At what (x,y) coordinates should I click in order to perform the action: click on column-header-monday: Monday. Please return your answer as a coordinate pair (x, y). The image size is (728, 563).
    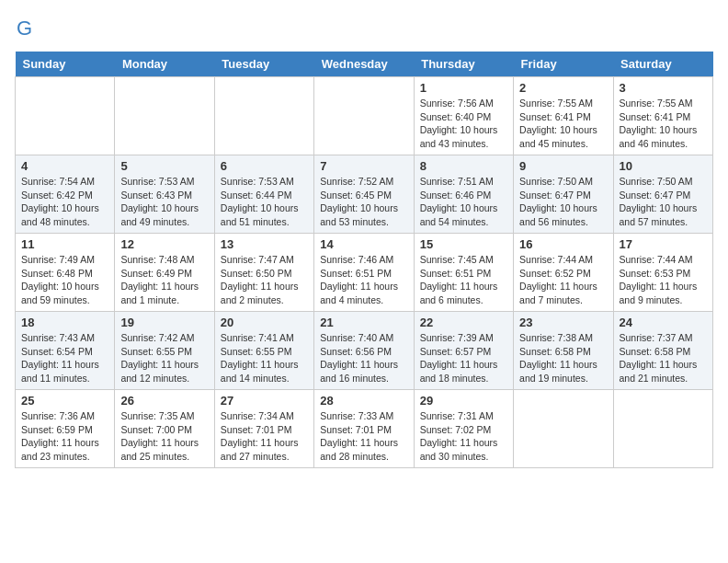
    Looking at the image, I should click on (165, 64).